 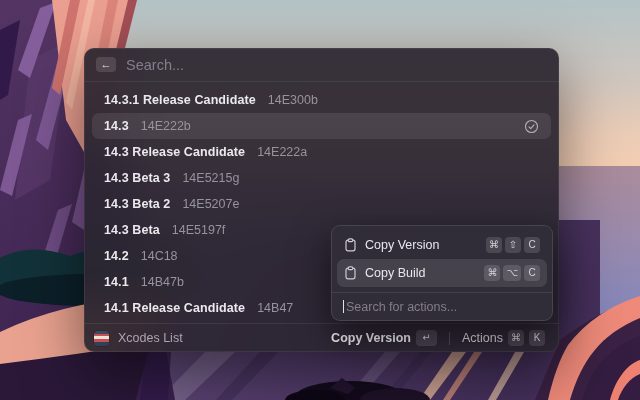 What do you see at coordinates (293, 100) in the screenshot?
I see `build-number: 14E300b` at bounding box center [293, 100].